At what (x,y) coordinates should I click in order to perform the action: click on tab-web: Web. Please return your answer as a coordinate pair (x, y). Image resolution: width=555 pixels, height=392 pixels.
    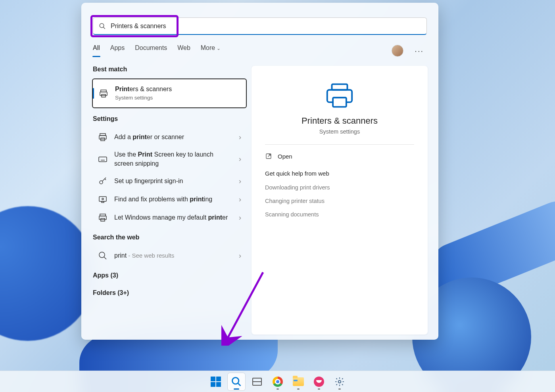
    Looking at the image, I should click on (184, 51).